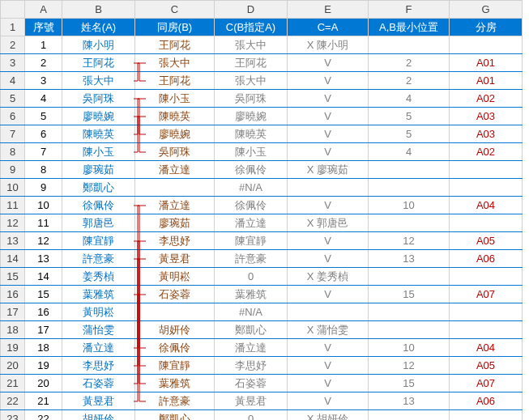  What do you see at coordinates (44, 366) in the screenshot?
I see `cell: 19` at bounding box center [44, 366].